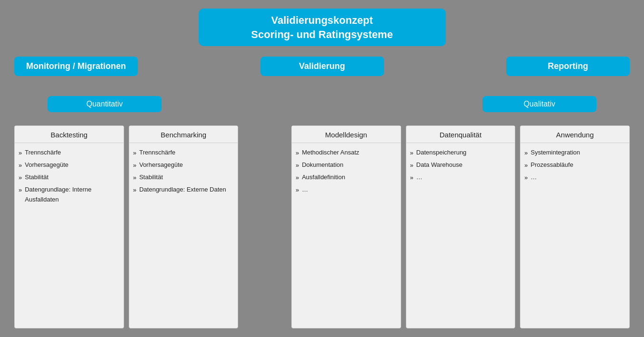  I want to click on list-item: » Systemintegration, so click(575, 153).